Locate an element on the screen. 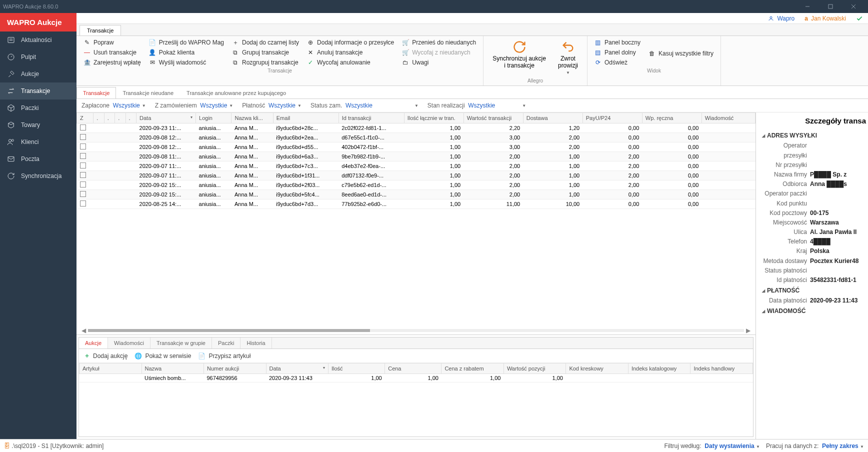 The height and width of the screenshot is (452, 868). column-header: Ilość is located at coordinates (357, 369).